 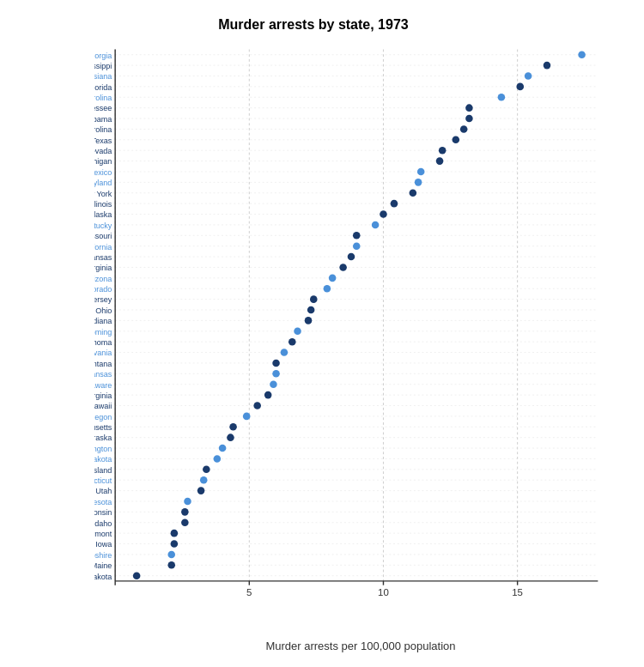 What do you see at coordinates (103, 406) in the screenshot?
I see `svg-text: Hawaii` at bounding box center [103, 406].